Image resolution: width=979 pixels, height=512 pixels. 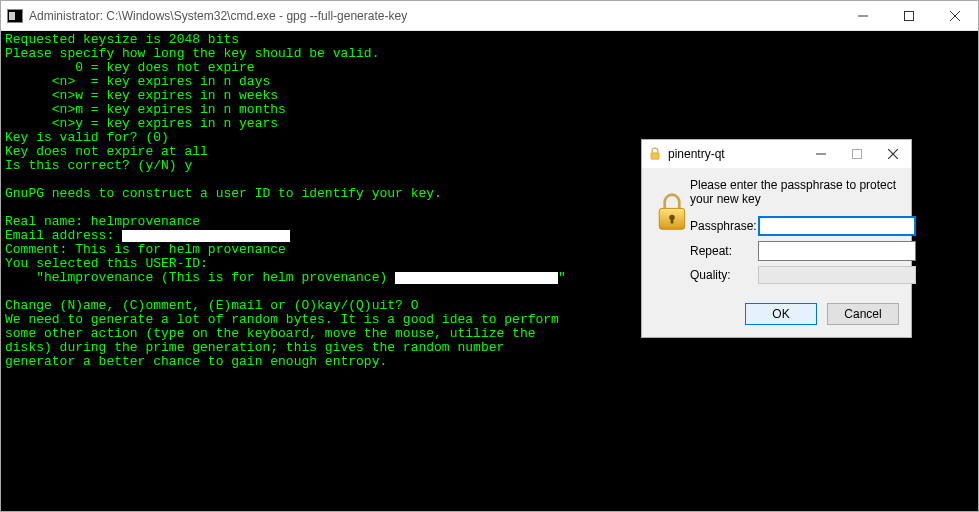 I want to click on repeat-input, so click(x=837, y=251).